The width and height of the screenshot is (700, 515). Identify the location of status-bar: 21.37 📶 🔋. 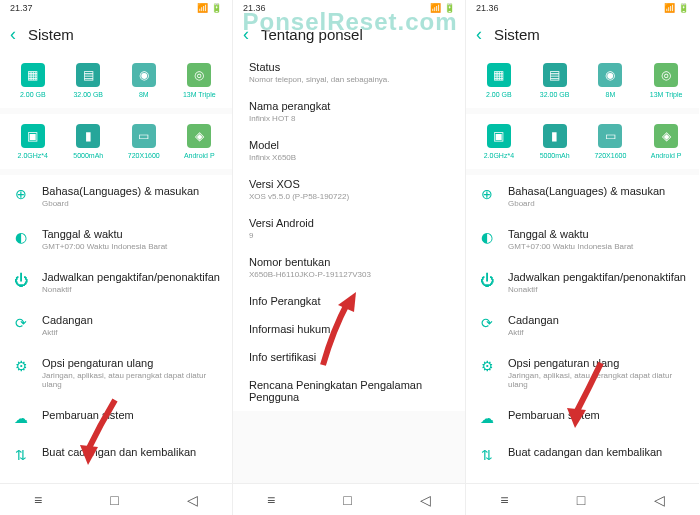
(116, 8).